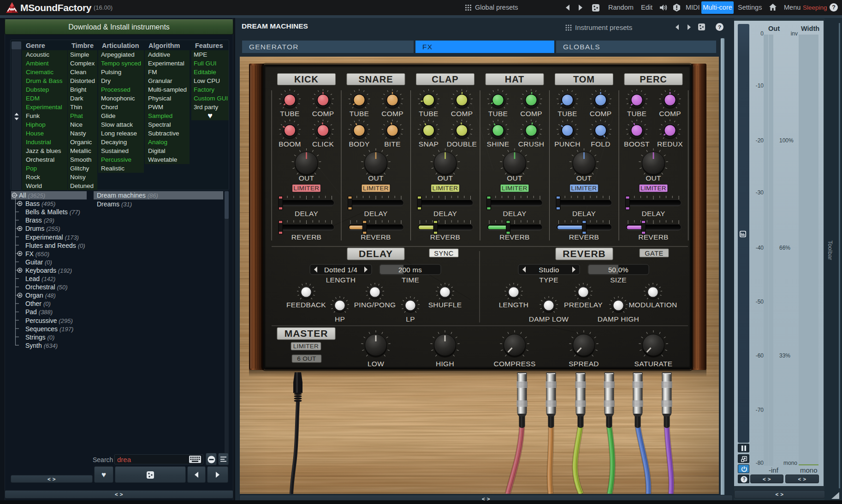 The height and width of the screenshot is (504, 842). I want to click on svg-text: DOUBLE, so click(462, 144).